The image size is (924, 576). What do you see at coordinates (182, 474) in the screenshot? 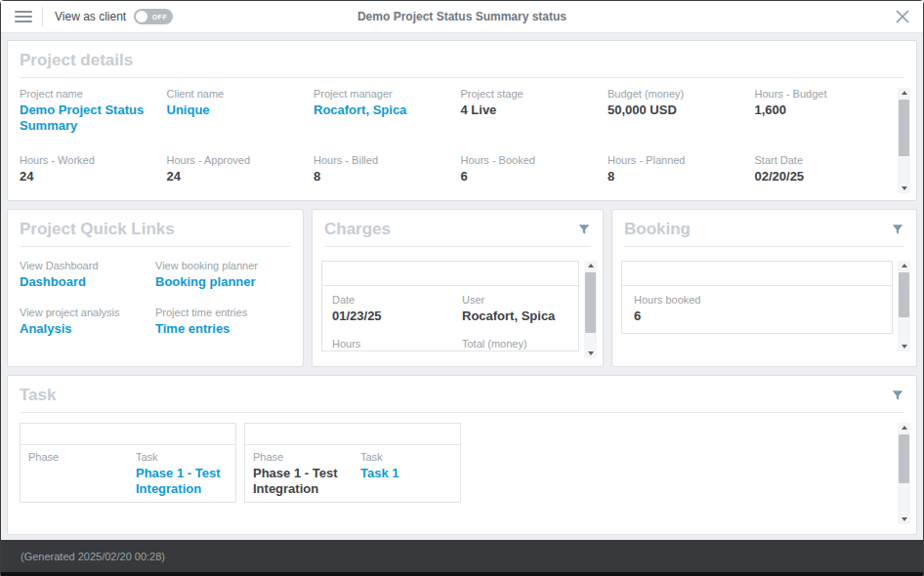
I see `task-field: Task Phase 1 - Test Integration` at bounding box center [182, 474].